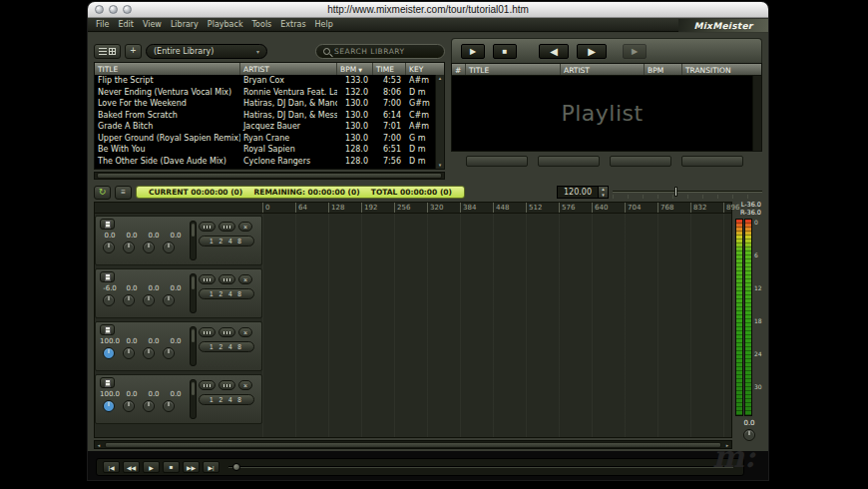 The height and width of the screenshot is (489, 868). I want to click on search-input: SEARCH LIBRARY, so click(380, 52).